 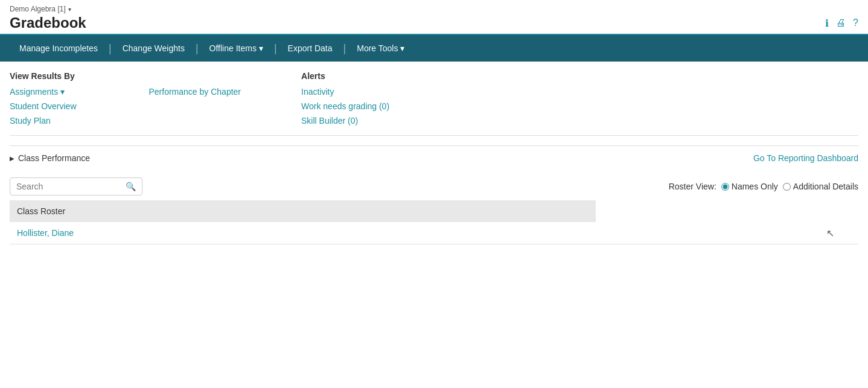 I want to click on nav-export-data: Export Data, so click(x=310, y=48).